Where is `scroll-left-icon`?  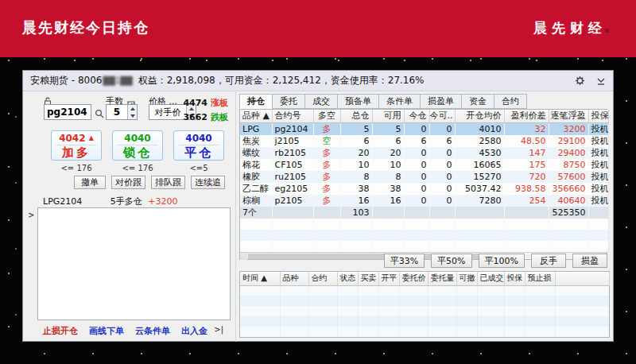
scroll-left-icon is located at coordinates (243, 256).